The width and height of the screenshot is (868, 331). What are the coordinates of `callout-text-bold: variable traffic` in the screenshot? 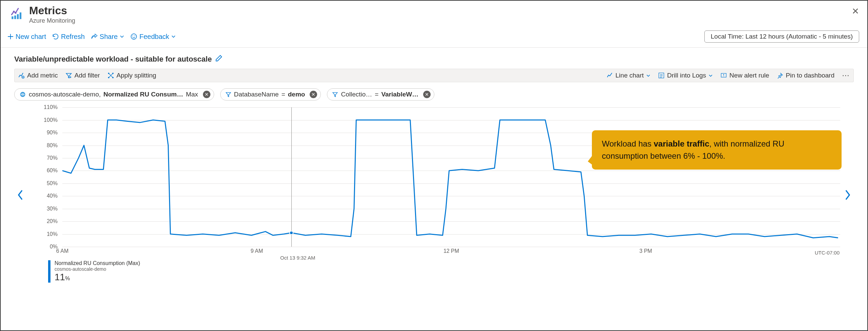 It's located at (682, 144).